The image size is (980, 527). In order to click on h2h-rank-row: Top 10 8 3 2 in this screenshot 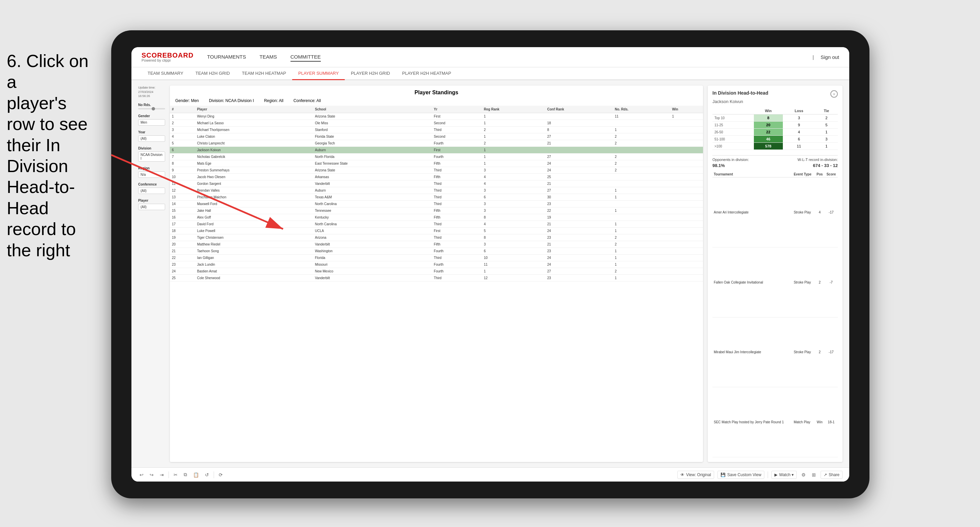, I will do `click(775, 118)`.